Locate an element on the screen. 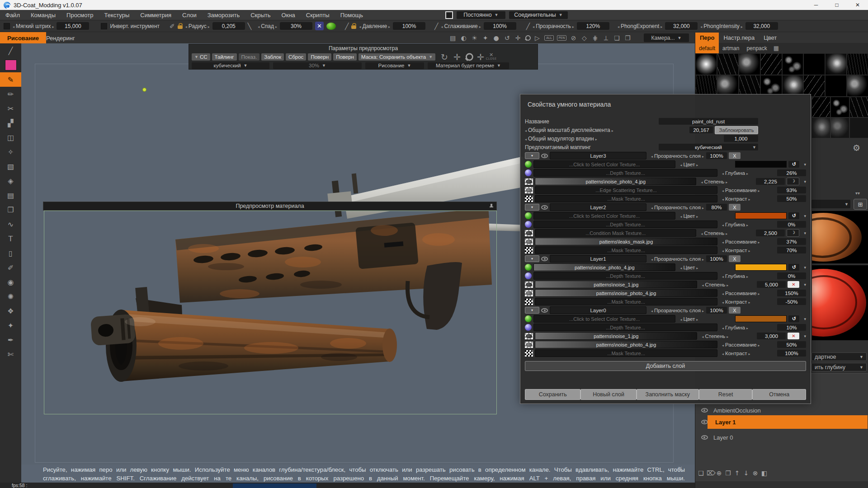 The image size is (868, 488). texture-field: patterns\leaks_mask.jpg is located at coordinates (626, 241).